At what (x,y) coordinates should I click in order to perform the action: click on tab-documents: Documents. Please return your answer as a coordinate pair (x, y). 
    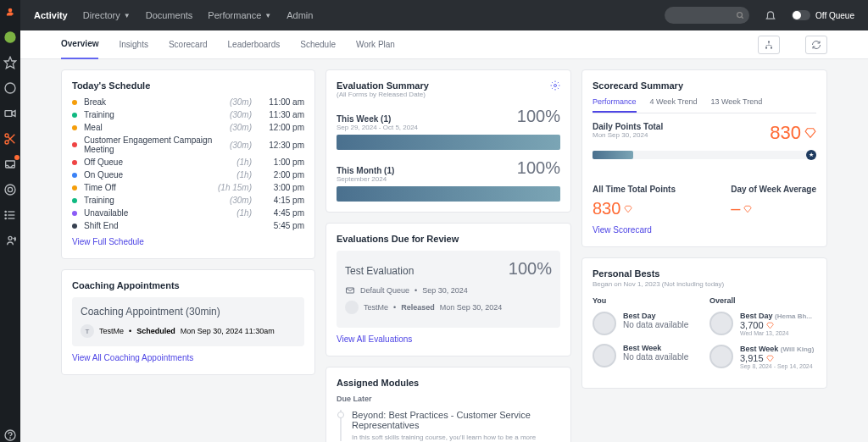
    Looking at the image, I should click on (170, 15).